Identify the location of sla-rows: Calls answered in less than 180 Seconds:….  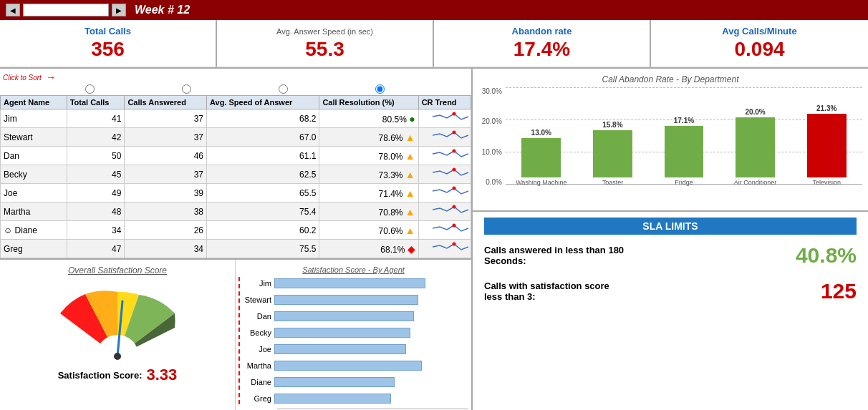
(670, 273).